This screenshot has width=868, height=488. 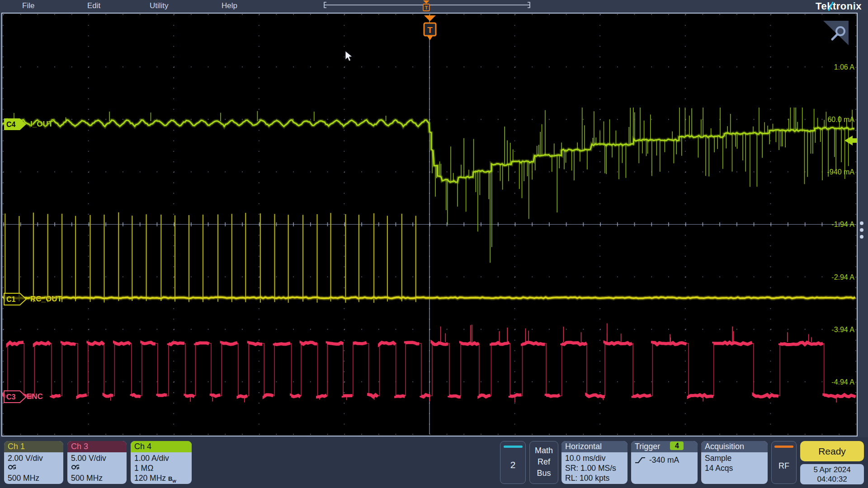 I want to click on zoom-tool-button, so click(x=836, y=33).